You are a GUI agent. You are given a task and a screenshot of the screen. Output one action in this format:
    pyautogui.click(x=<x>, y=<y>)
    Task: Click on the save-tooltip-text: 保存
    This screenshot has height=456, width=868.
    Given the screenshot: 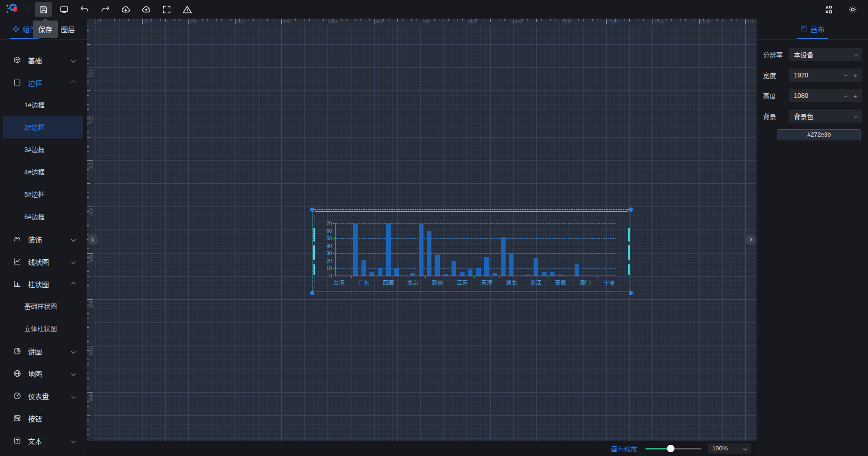 What is the action you would take?
    pyautogui.click(x=45, y=30)
    